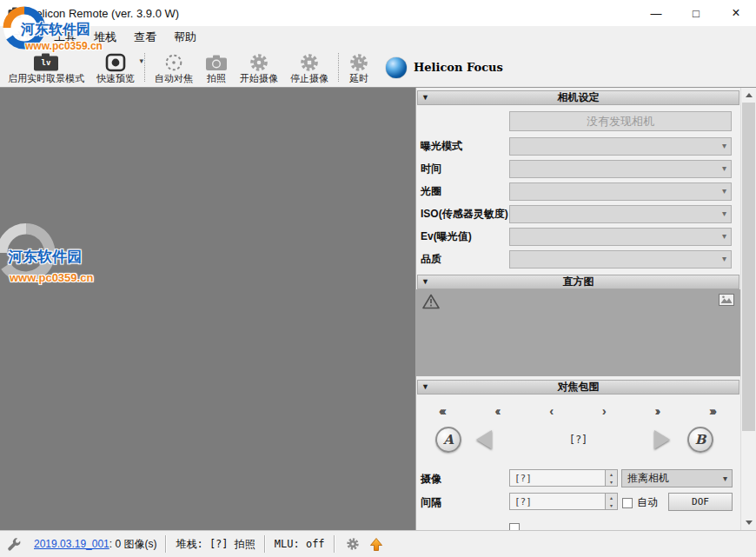 The width and height of the screenshot is (756, 557). What do you see at coordinates (359, 63) in the screenshot?
I see `timelapse-gear-clock-icon` at bounding box center [359, 63].